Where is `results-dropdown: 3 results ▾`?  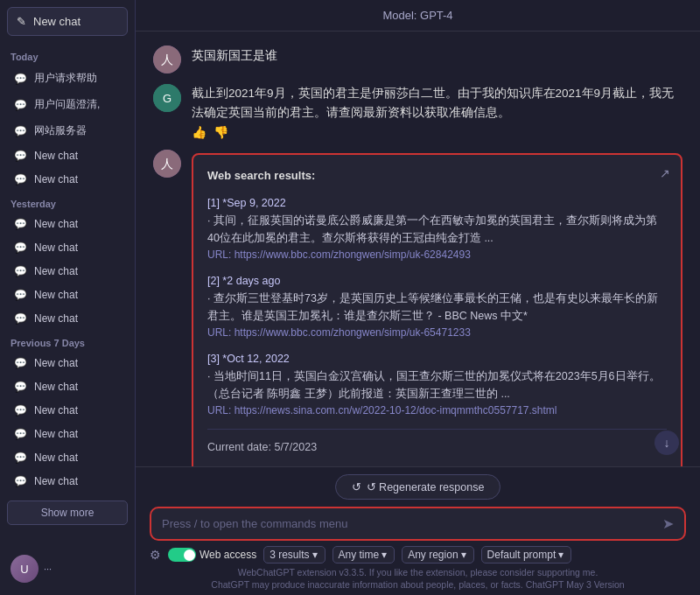
results-dropdown: 3 results ▾ is located at coordinates (294, 555).